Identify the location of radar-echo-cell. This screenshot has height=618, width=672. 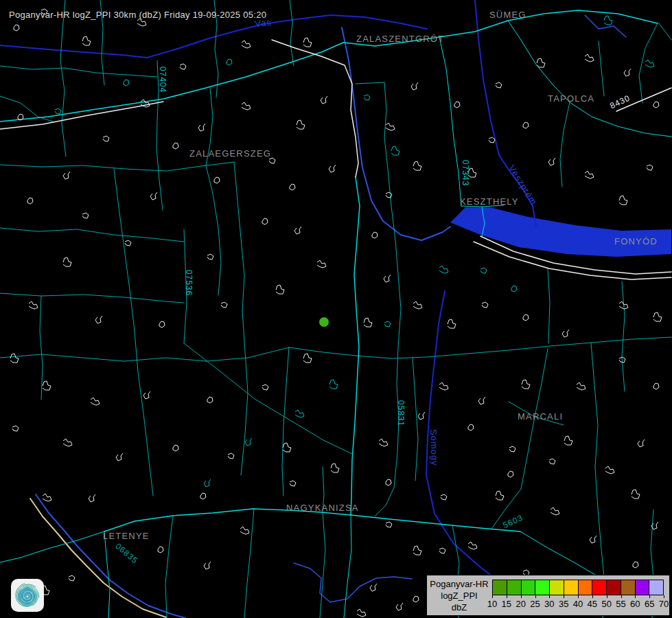
(324, 322).